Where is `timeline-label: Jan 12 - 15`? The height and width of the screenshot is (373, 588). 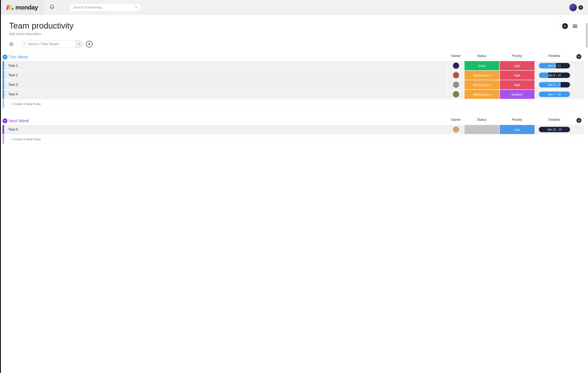 timeline-label: Jan 12 - 15 is located at coordinates (554, 129).